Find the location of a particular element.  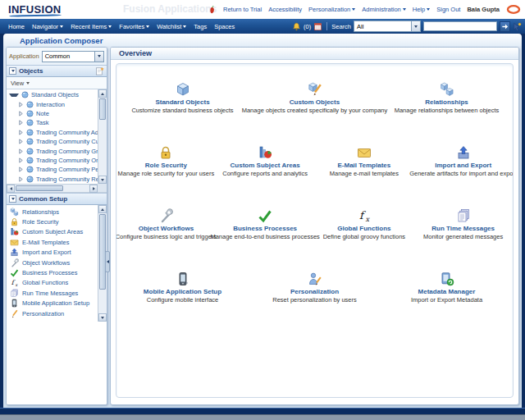

tile-custom-objects: Custom Objects Manage objects created sp… is located at coordinates (315, 110).